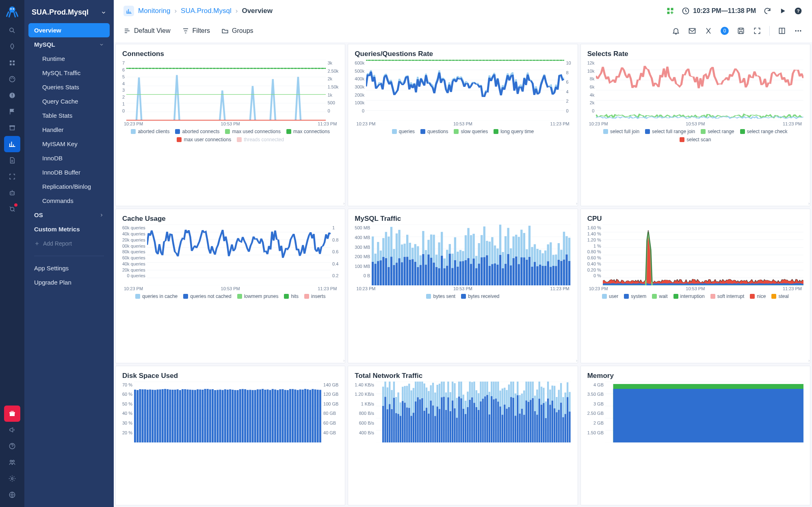 This screenshot has height=507, width=812. Describe the element at coordinates (471, 132) in the screenshot. I see `legend-item: slow queries` at that location.